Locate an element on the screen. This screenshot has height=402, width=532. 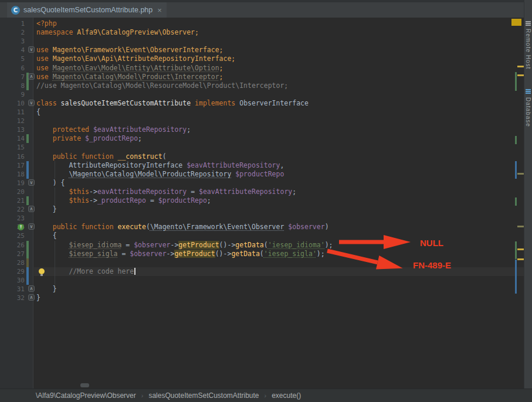
php-class-icon: C is located at coordinates (15, 11).